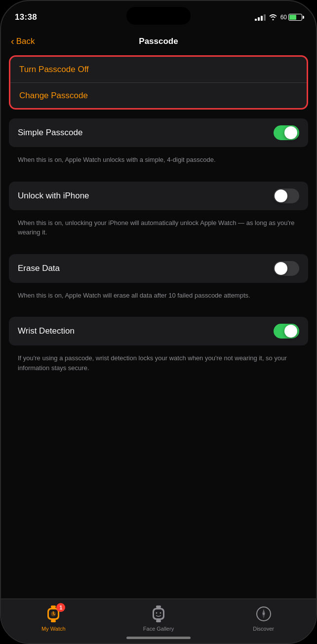 Image resolution: width=317 pixels, height=644 pixels. What do you see at coordinates (158, 229) in the screenshot?
I see `unlock-iphone-description: When this is on, unlocking your iPhone w…` at bounding box center [158, 229].